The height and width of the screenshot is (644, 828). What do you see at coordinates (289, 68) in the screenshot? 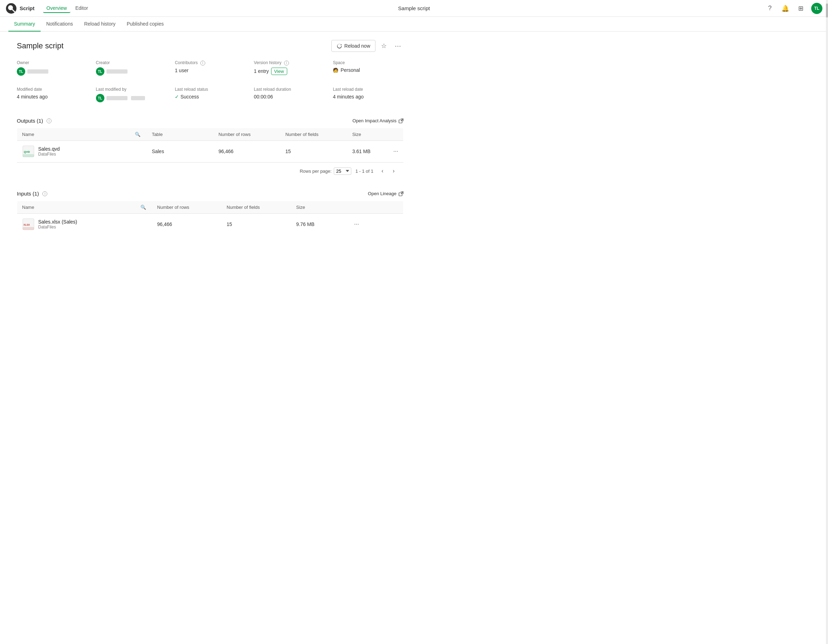
I see `version-history-field: Version history i 1 entry View` at bounding box center [289, 68].